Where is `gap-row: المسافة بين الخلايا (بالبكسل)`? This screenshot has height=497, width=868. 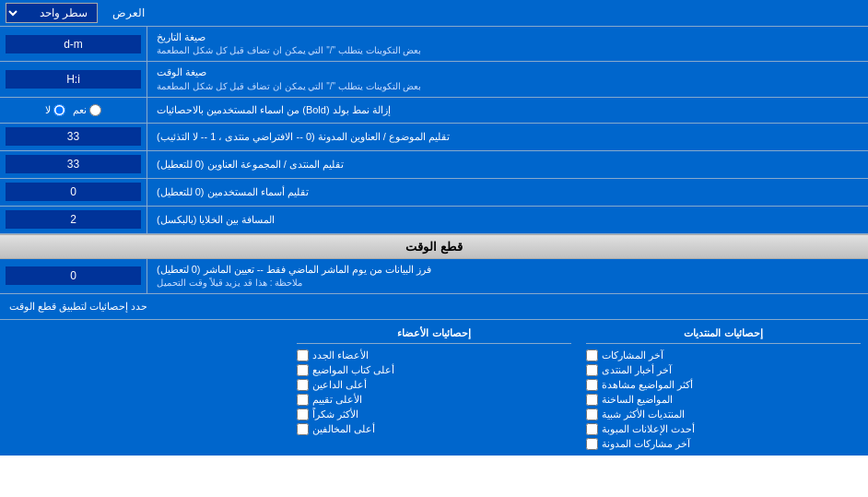
gap-row: المسافة بين الخلايا (بالبكسل) is located at coordinates (434, 220).